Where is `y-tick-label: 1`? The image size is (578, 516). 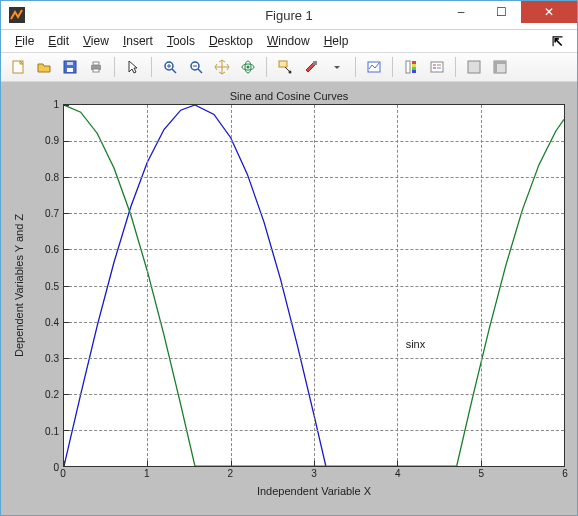
y-tick-label: 1 is located at coordinates (56, 104).